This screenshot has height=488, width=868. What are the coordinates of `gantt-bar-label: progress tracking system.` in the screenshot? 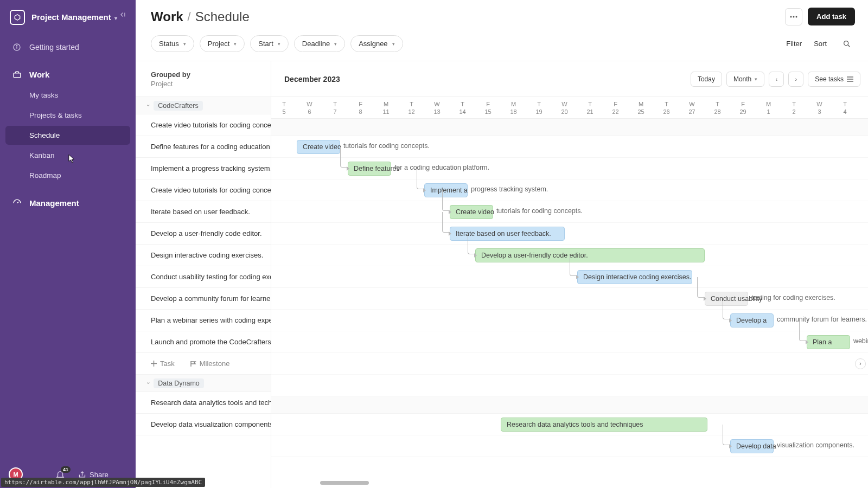 It's located at (509, 190).